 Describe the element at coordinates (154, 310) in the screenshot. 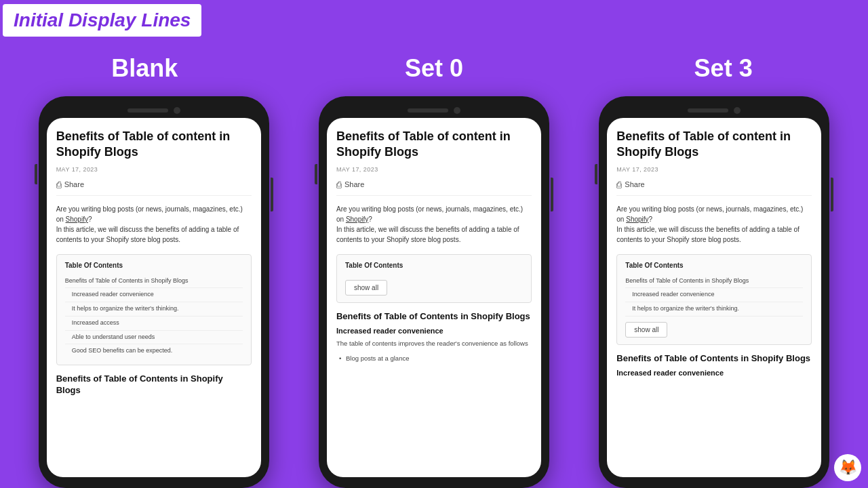

I see `blank-toc: Table Of Contents Benefits of Table of C…` at that location.